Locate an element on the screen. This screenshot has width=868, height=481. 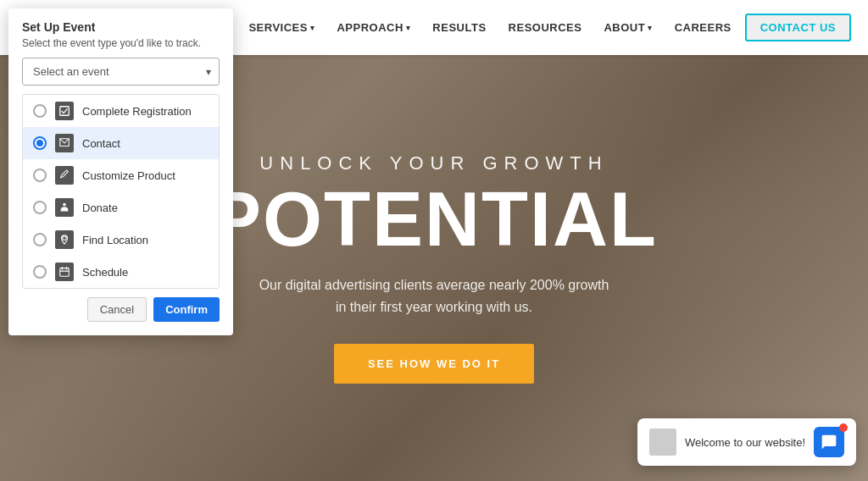
nav-item-services: SERVICES ▾ is located at coordinates (281, 27).